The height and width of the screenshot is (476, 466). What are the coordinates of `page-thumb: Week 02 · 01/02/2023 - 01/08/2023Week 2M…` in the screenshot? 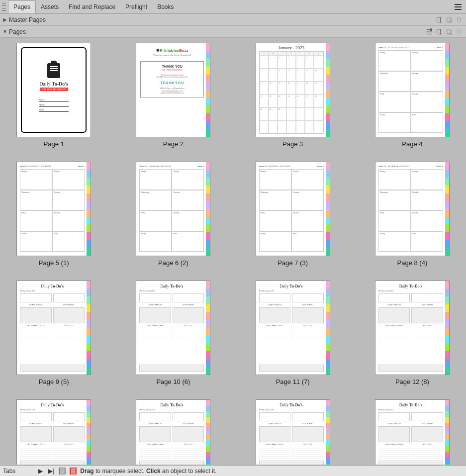 It's located at (54, 209).